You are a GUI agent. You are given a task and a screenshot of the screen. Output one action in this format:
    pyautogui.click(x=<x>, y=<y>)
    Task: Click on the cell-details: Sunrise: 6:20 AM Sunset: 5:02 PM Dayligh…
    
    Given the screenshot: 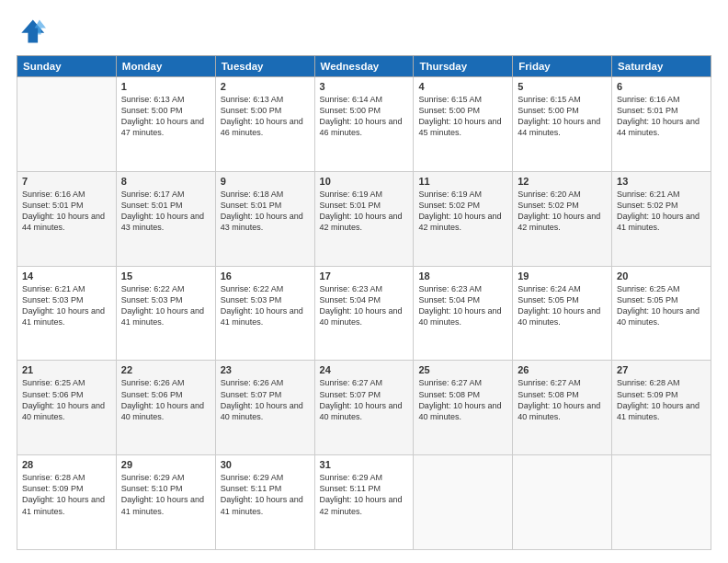 What is the action you would take?
    pyautogui.click(x=563, y=212)
    